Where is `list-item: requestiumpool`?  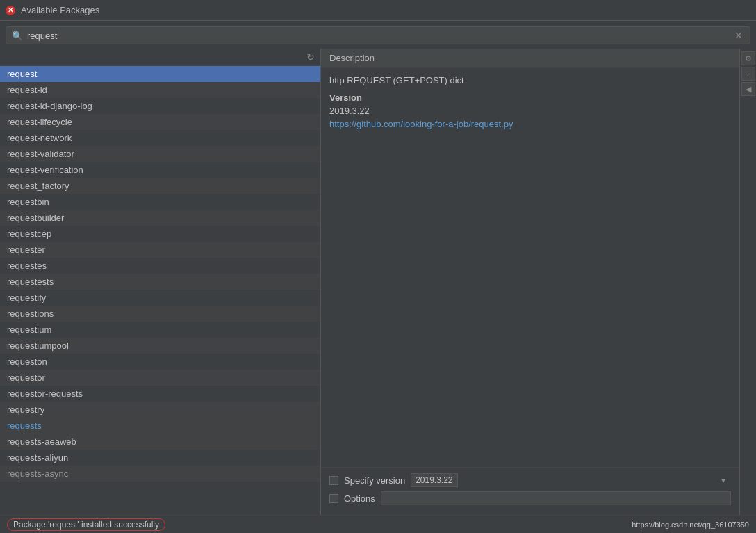 list-item: requestiumpool is located at coordinates (160, 346).